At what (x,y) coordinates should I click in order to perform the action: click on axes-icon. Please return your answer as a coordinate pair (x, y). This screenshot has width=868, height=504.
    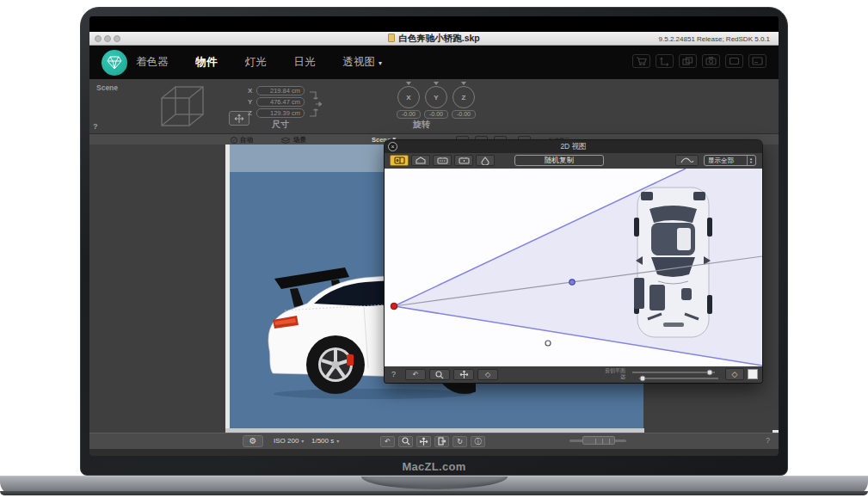
    Looking at the image, I should click on (664, 61).